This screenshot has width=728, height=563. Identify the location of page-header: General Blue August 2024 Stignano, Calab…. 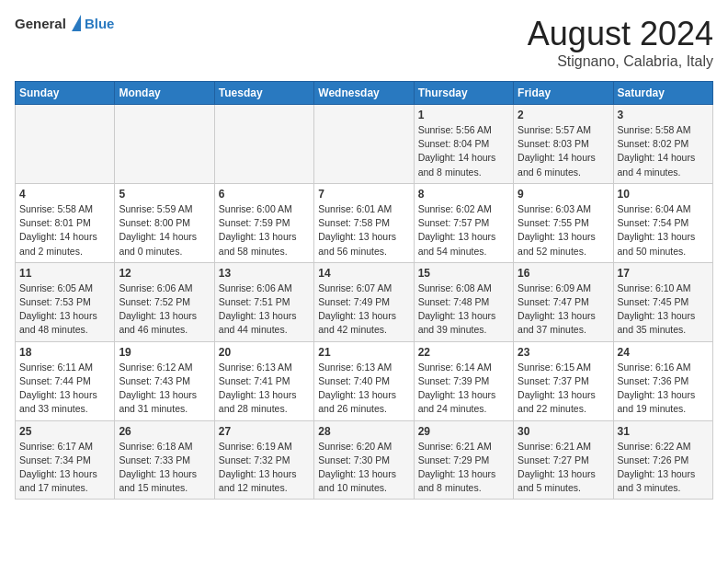
(364, 42).